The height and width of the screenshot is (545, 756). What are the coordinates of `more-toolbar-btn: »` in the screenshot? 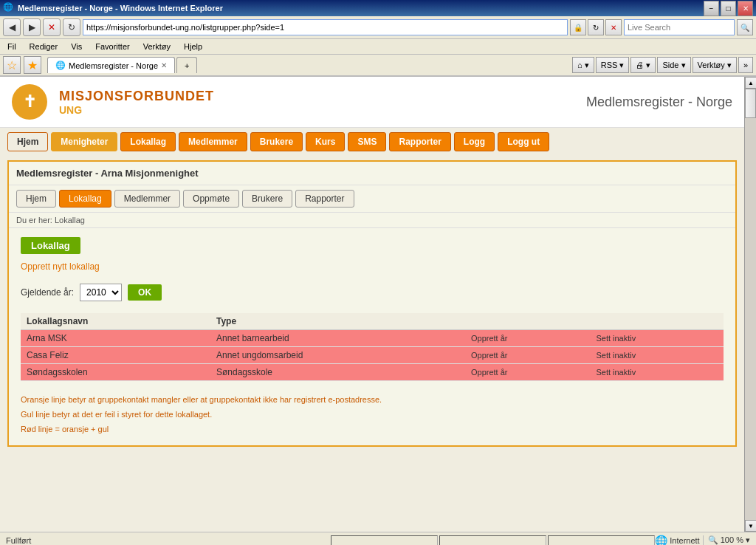 It's located at (746, 65).